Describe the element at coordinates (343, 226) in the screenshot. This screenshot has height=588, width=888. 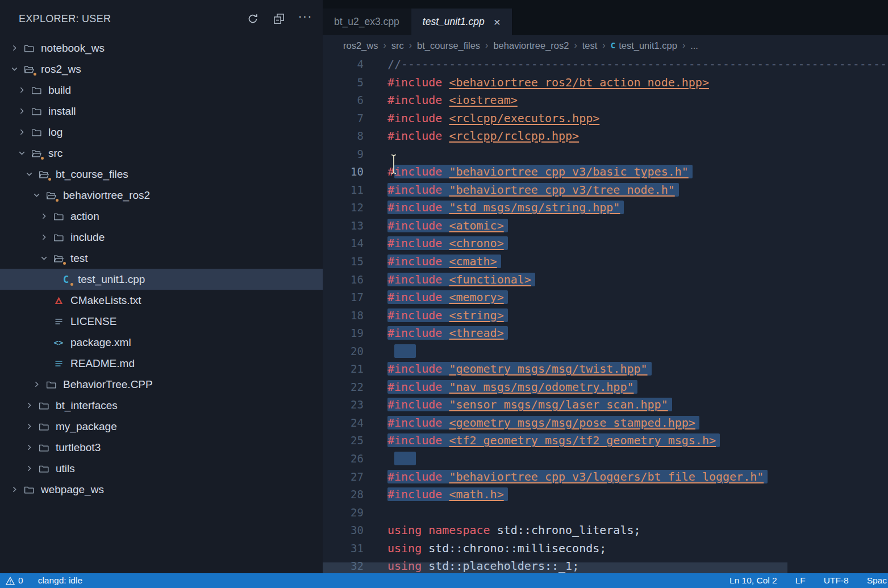
I see `line-number: 13` at that location.